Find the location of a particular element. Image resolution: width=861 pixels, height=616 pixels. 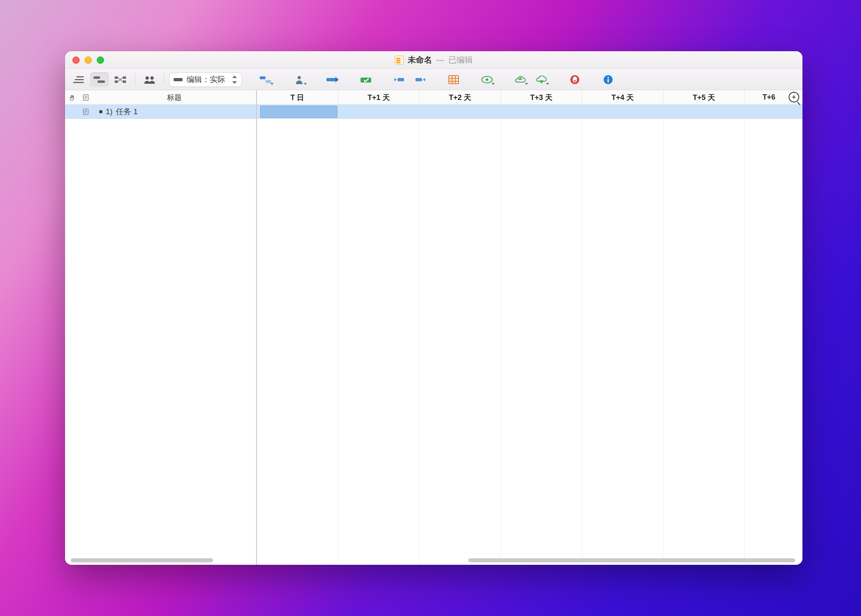

indent-left-button is located at coordinates (399, 80).